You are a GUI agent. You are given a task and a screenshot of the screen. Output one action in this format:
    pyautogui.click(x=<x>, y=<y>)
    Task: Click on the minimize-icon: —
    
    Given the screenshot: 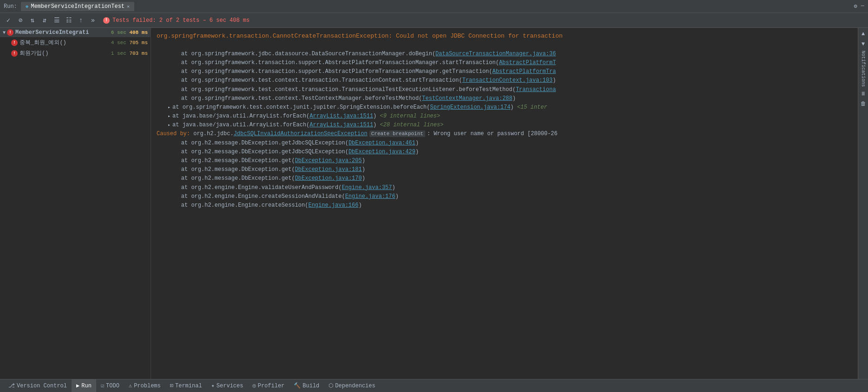 What is the action you would take?
    pyautogui.click(x=862, y=7)
    